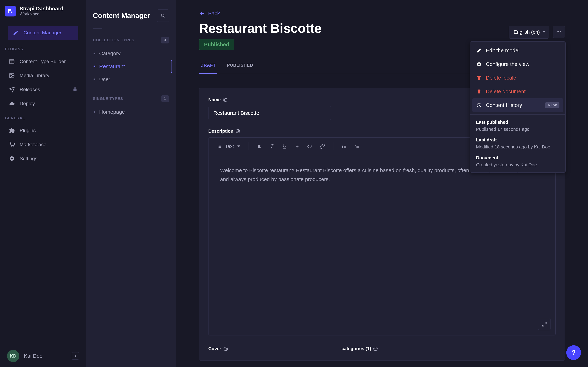  Describe the element at coordinates (518, 64) in the screenshot. I see `popover-configure-view: Configure the view` at that location.